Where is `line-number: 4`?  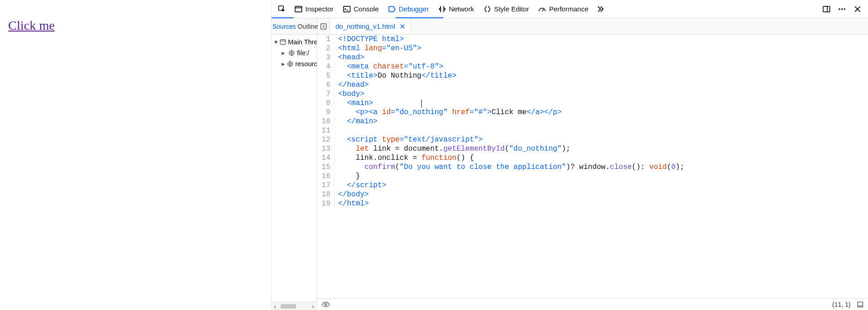
line-number: 4 is located at coordinates (326, 67).